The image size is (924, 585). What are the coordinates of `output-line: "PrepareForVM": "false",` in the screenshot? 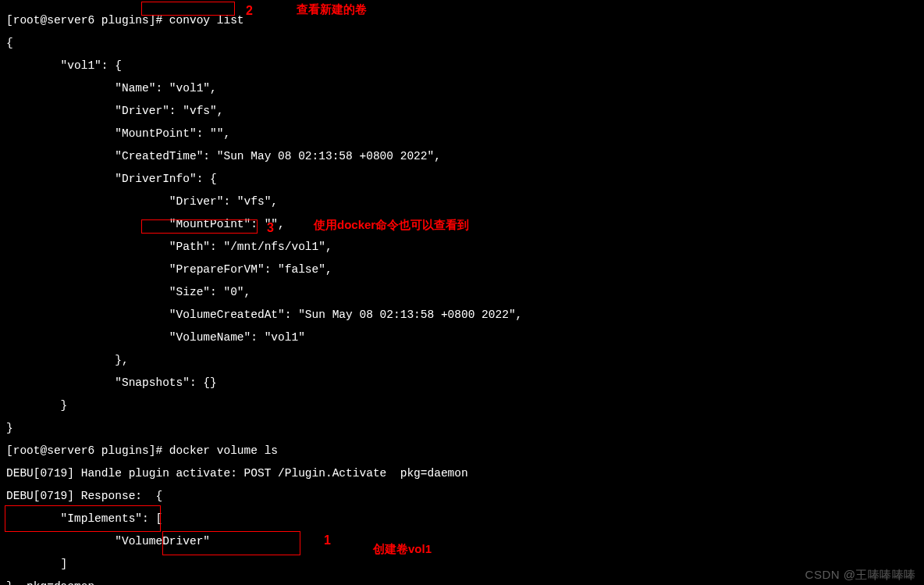 It's located at (462, 270).